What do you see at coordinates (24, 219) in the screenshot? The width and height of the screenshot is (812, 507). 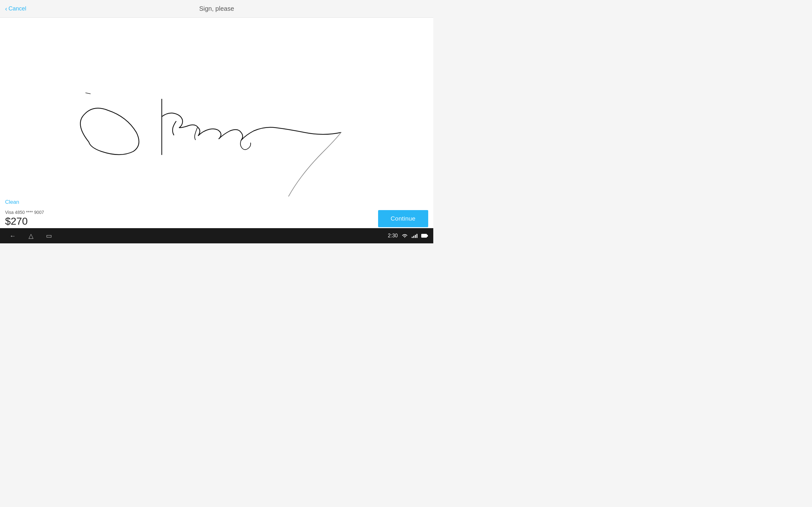 I see `payment-info: Visa 4850 **** 9007 $270` at bounding box center [24, 219].